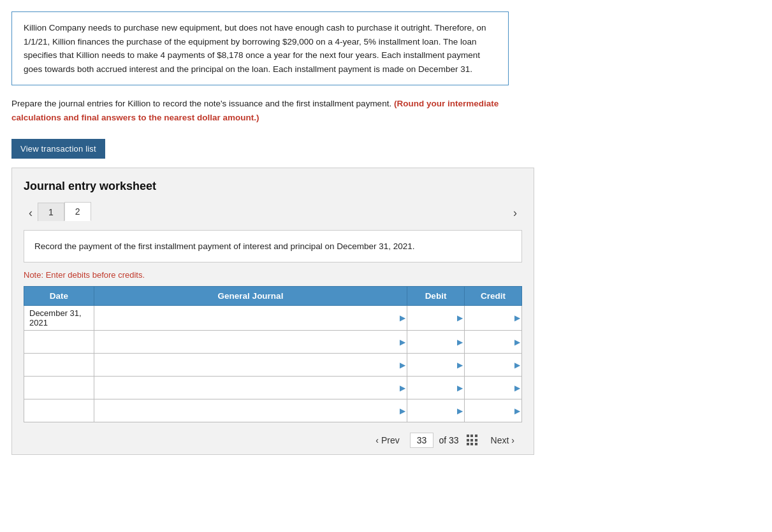 This screenshot has height=532, width=772. What do you see at coordinates (515, 213) in the screenshot?
I see `tab-next-button: ›` at bounding box center [515, 213].